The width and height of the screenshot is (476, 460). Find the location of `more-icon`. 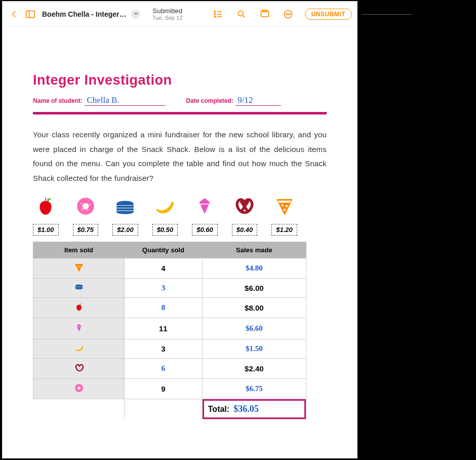

more-icon is located at coordinates (288, 14).